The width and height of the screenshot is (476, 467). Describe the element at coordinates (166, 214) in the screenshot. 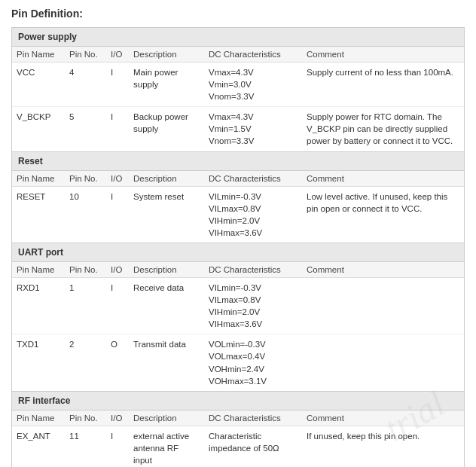

I see `cell-description: System reset` at that location.